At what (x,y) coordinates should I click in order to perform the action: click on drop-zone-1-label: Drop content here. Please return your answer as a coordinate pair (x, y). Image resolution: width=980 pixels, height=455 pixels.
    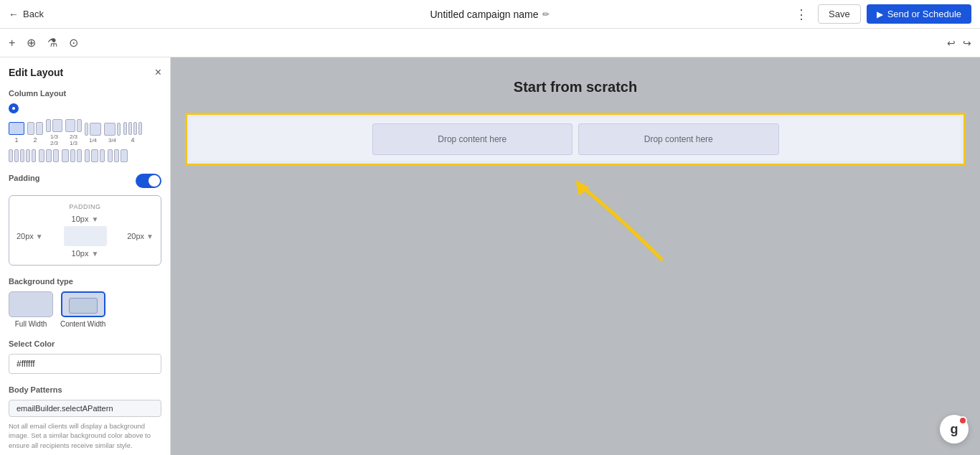
    Looking at the image, I should click on (472, 139).